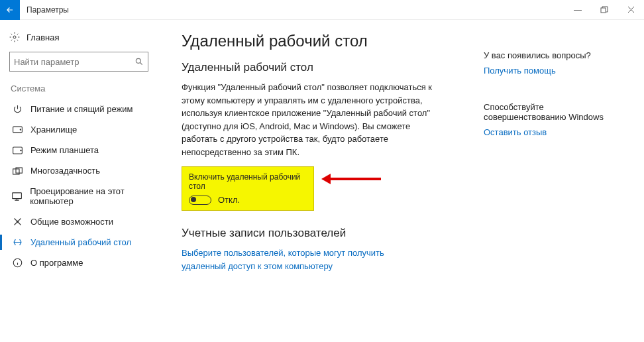 The height and width of the screenshot is (342, 644). What do you see at coordinates (139, 62) in the screenshot?
I see `search-icon` at bounding box center [139, 62].